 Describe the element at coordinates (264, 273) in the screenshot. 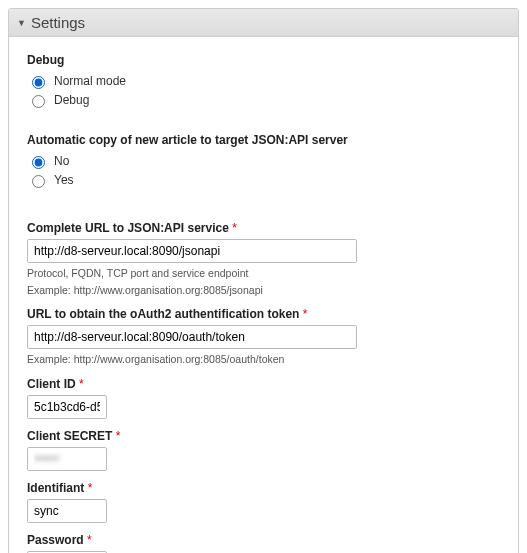

I see `url-api-desc1: Protocol, FQDN, TCP port and service end…` at that location.